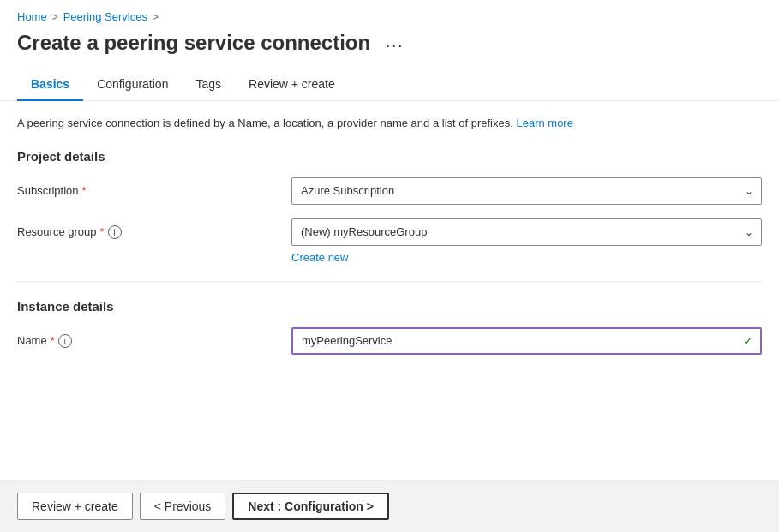 Image resolution: width=779 pixels, height=532 pixels. What do you see at coordinates (33, 17) in the screenshot?
I see `breadcrumb-home: Home` at bounding box center [33, 17].